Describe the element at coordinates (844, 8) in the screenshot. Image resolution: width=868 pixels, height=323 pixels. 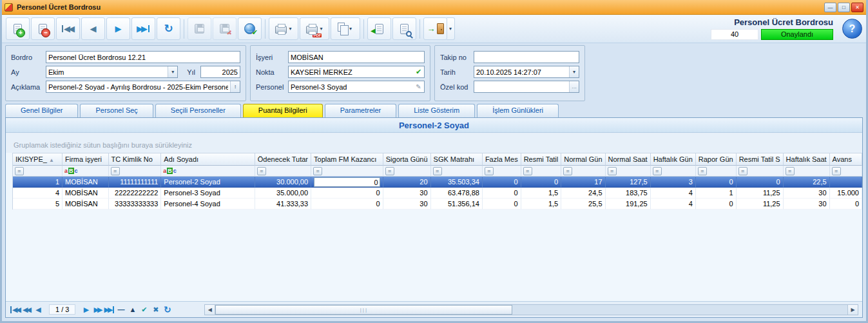
I see `maximize-button: □` at that location.